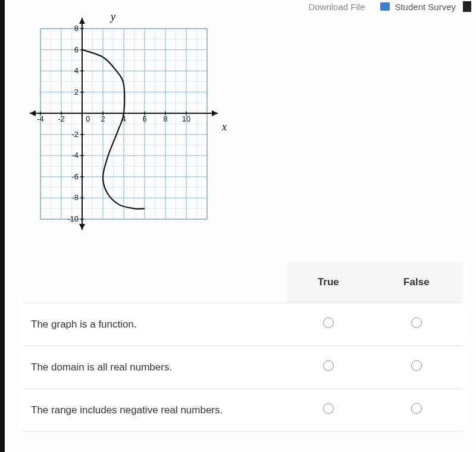  I want to click on y-axis-label: y, so click(113, 17).